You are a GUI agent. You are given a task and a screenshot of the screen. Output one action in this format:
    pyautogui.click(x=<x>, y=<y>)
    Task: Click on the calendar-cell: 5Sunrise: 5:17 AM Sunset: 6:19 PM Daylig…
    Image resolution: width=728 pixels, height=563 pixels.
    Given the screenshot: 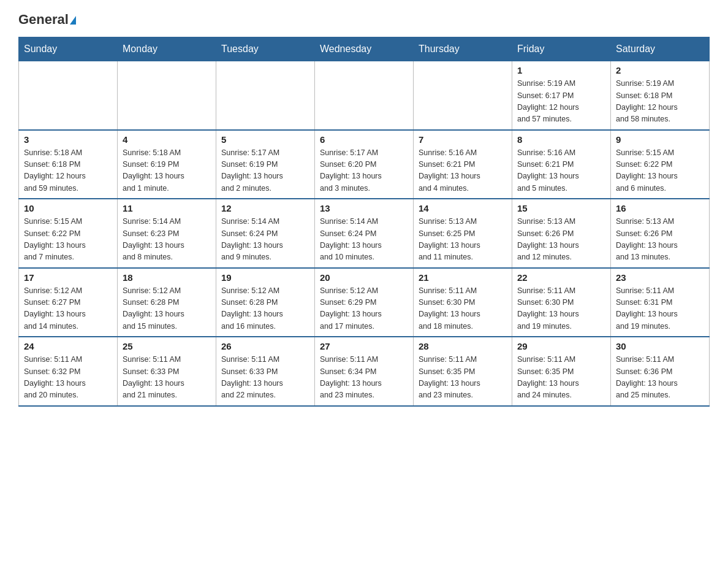 What is the action you would take?
    pyautogui.click(x=266, y=164)
    